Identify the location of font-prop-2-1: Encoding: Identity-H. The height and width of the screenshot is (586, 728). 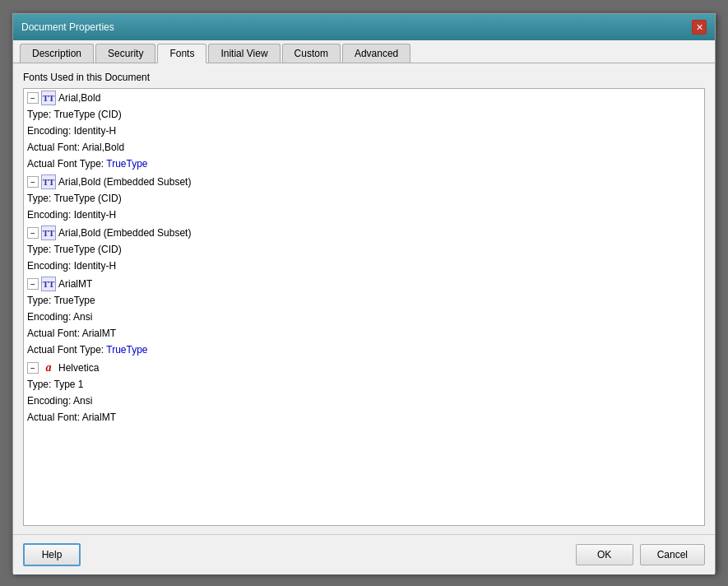
(364, 266).